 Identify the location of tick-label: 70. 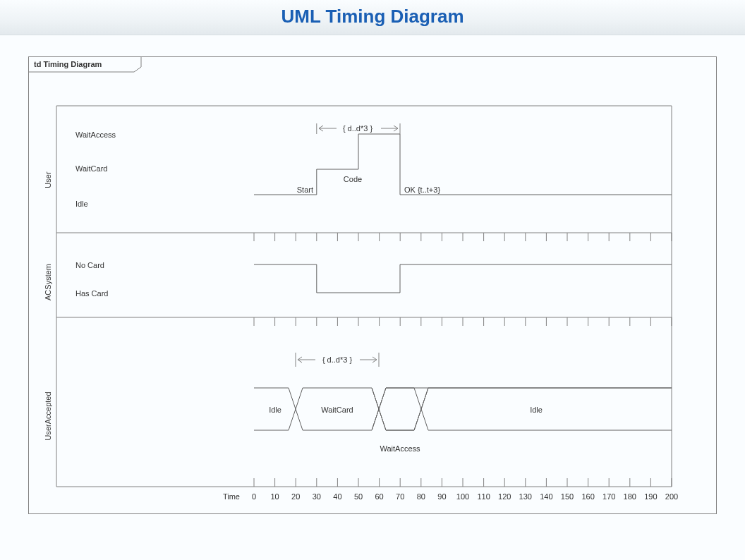
(400, 497).